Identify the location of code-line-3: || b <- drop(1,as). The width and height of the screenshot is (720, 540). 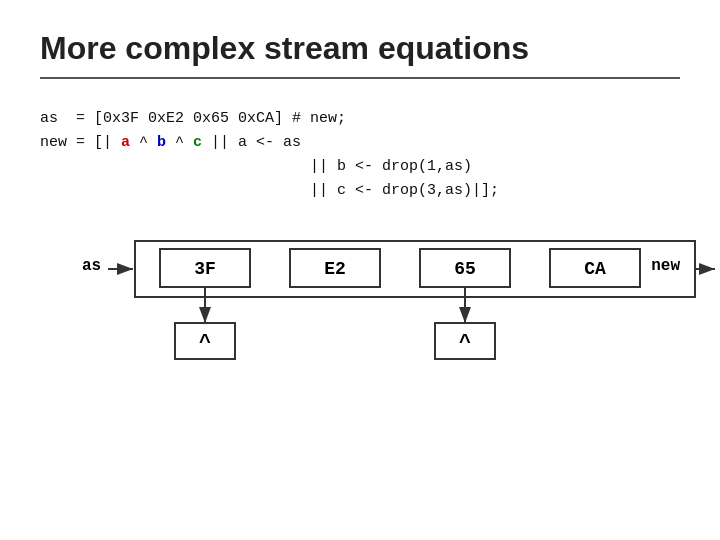
(360, 167).